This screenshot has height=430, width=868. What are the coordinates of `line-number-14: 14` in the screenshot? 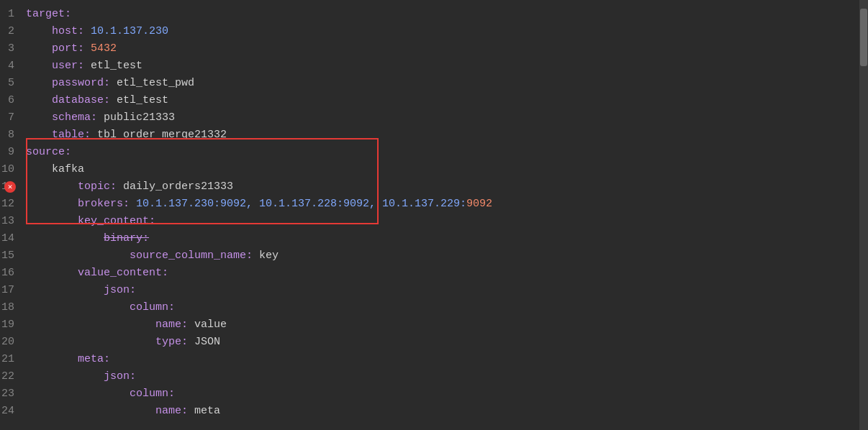 It's located at (13, 239).